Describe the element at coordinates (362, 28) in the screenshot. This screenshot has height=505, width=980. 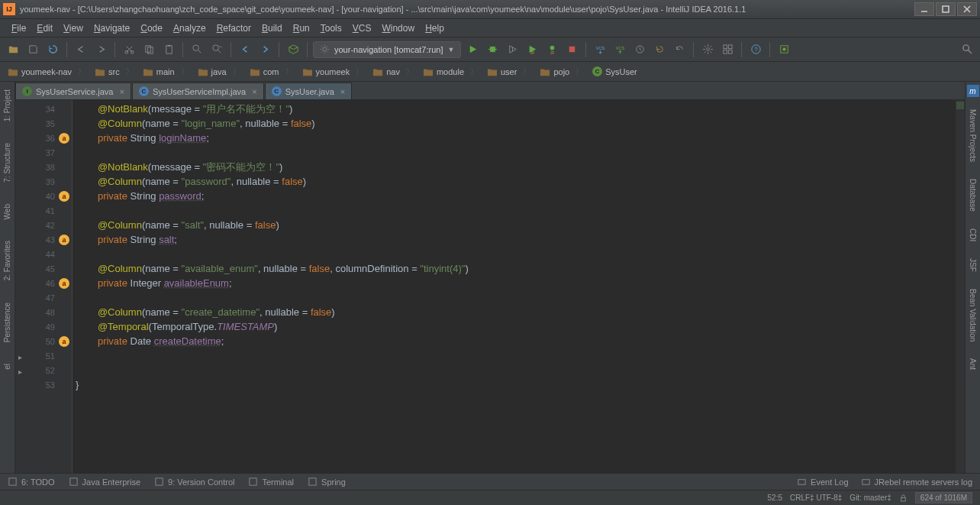
I see `menu-vcs: VCS` at that location.